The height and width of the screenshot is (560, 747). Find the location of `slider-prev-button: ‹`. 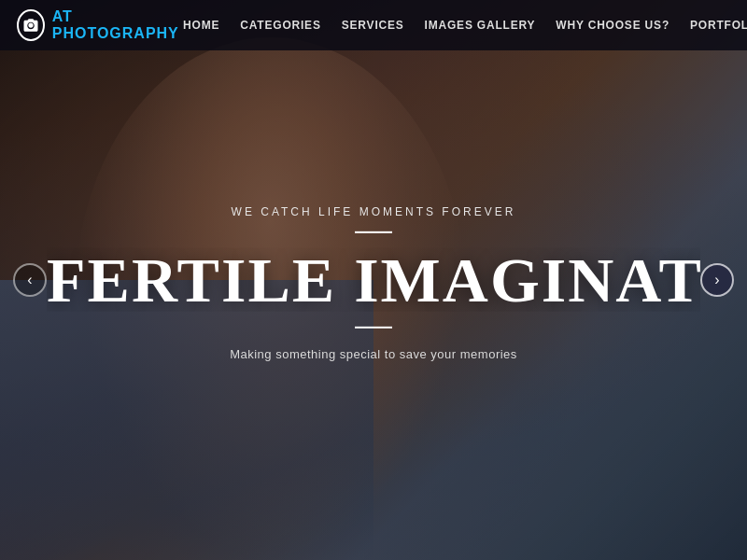

slider-prev-button: ‹ is located at coordinates (30, 280).